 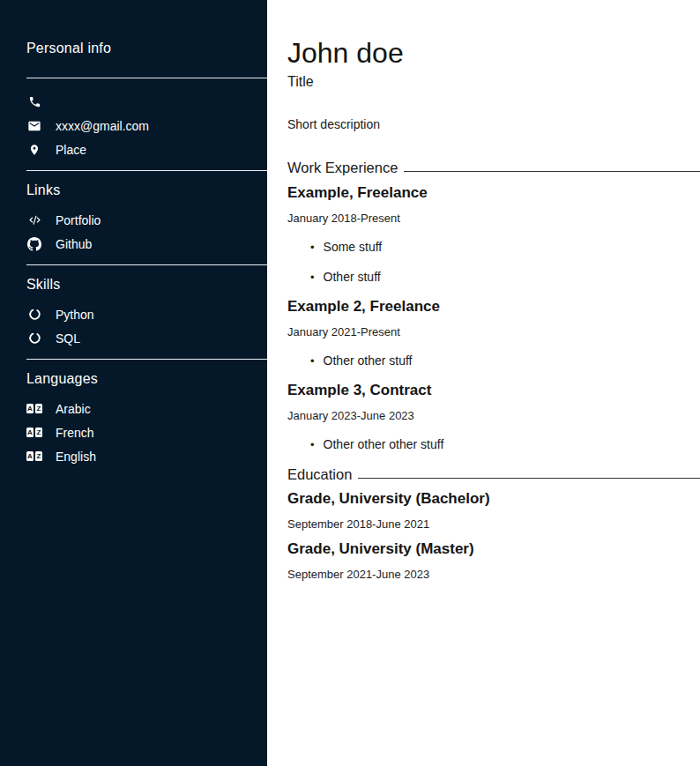 I want to click on work-entry-period: January 2023-June 2023, so click(x=494, y=416).